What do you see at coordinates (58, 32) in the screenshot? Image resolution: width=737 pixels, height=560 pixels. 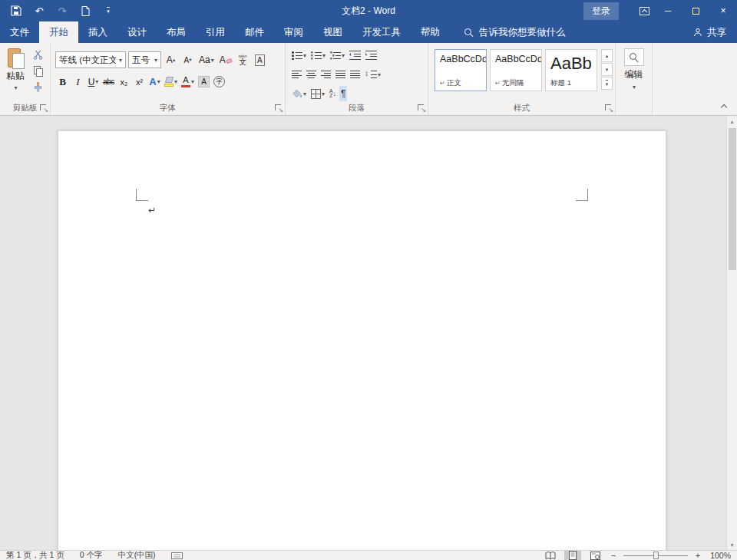 I see `tab-home: 开始` at bounding box center [58, 32].